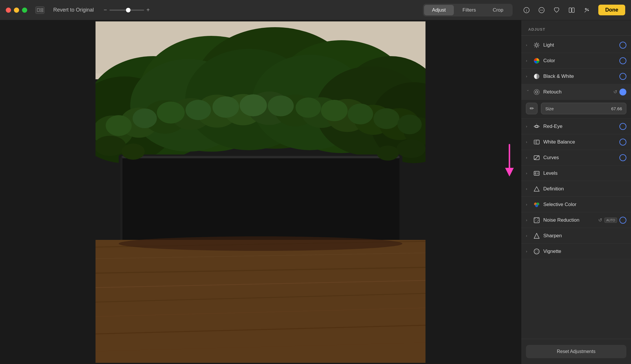 The width and height of the screenshot is (631, 364). I want to click on size-value: 67.66, so click(617, 109).